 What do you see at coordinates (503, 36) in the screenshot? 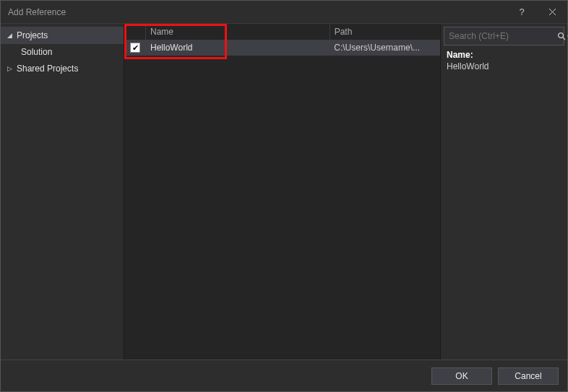
I see `search-input` at bounding box center [503, 36].